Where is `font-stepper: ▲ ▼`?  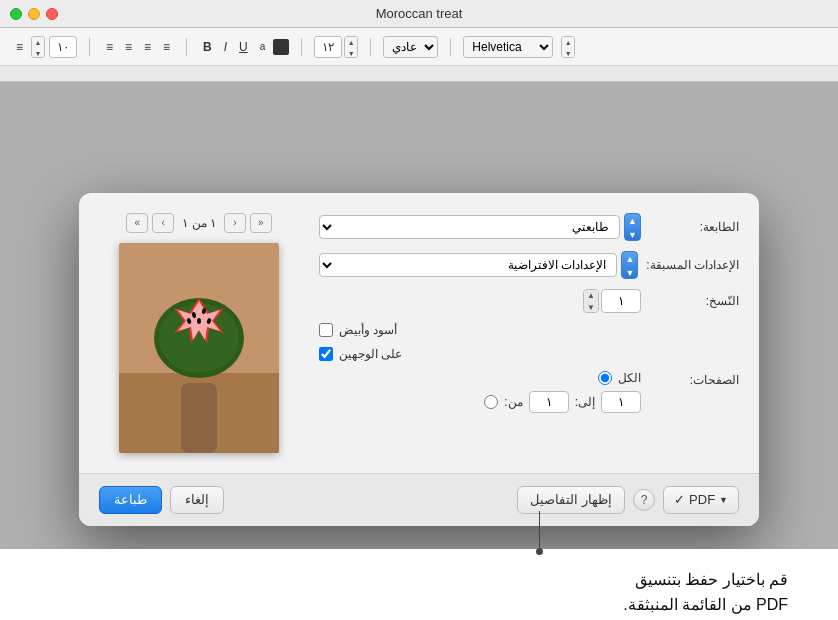
font-stepper: ▲ ▼ is located at coordinates (568, 47).